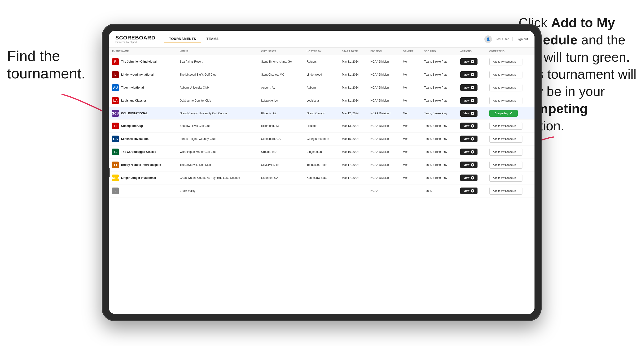 This screenshot has width=644, height=346. I want to click on start-date-cell: Mar 15, 2024, so click(353, 139).